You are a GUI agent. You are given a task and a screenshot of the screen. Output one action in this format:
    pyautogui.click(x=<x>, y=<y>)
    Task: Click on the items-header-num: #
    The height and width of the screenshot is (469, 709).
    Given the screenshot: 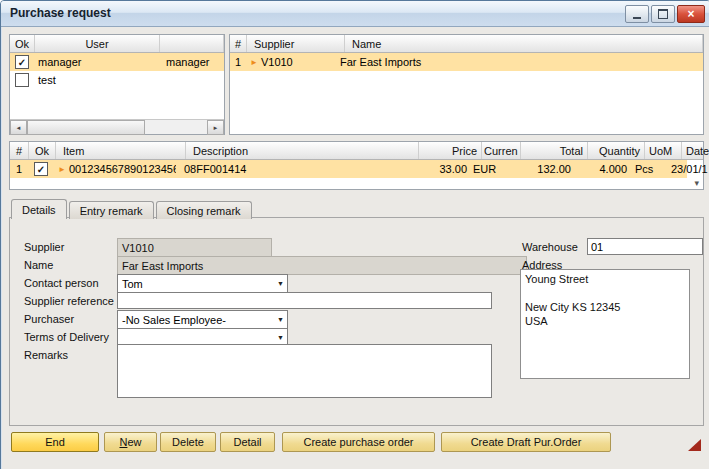 What is the action you would take?
    pyautogui.click(x=20, y=150)
    